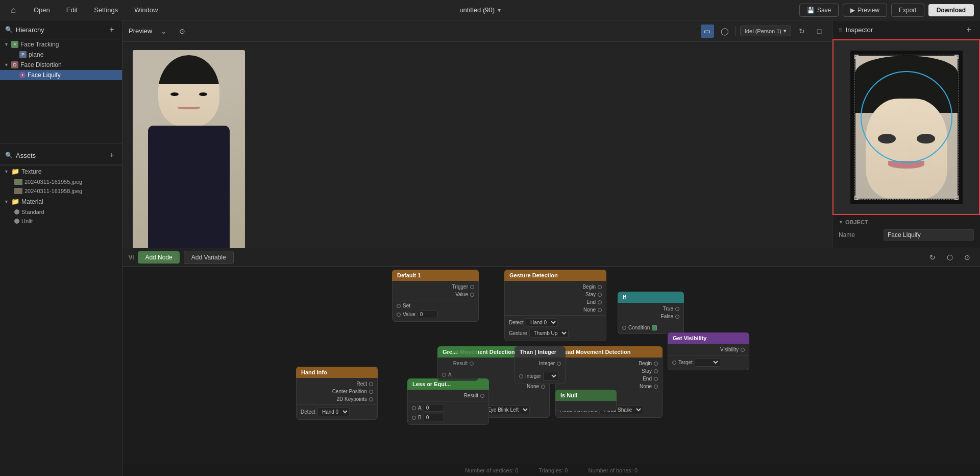 The width and height of the screenshot is (980, 476). Describe the element at coordinates (969, 30) in the screenshot. I see `inspector-add-button: +` at that location.